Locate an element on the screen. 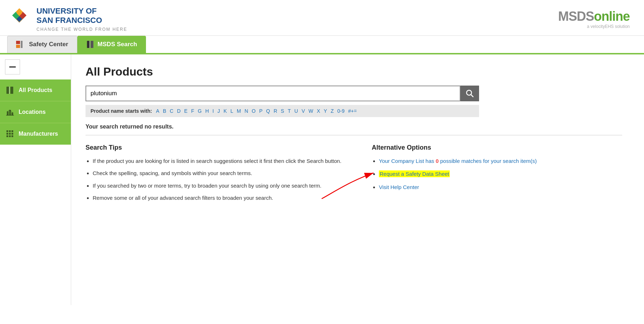 The image size is (644, 324). alpha-u: U is located at coordinates (296, 111).